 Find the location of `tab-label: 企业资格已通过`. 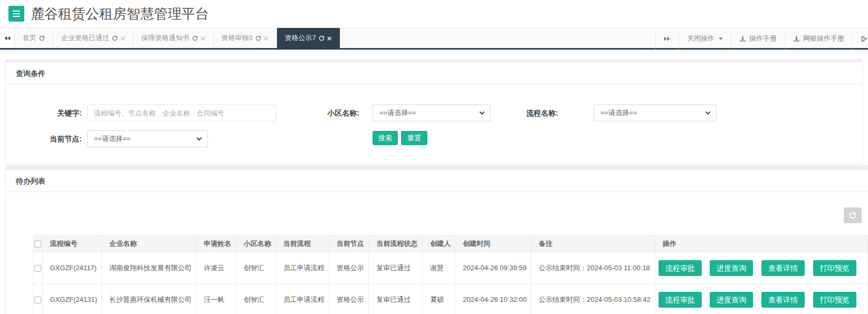

tab-label: 企业资格已通过 is located at coordinates (85, 38).